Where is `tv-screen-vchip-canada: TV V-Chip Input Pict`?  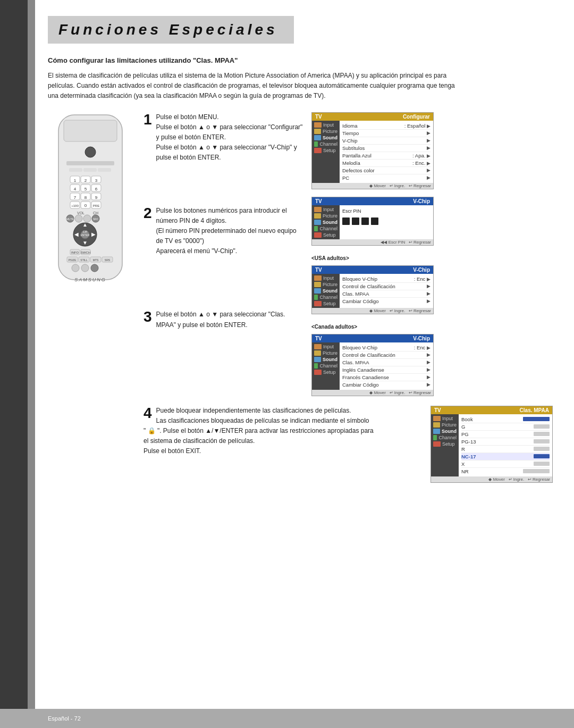 tv-screen-vchip-canada: TV V-Chip Input Pict is located at coordinates (373, 365).